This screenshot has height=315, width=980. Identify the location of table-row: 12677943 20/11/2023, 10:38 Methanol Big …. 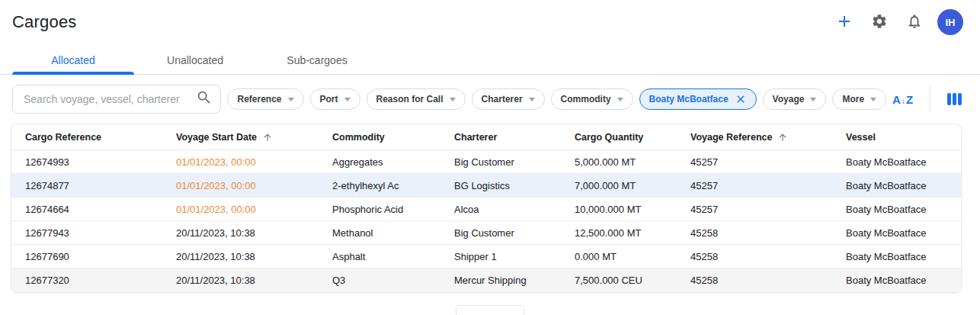
(486, 233).